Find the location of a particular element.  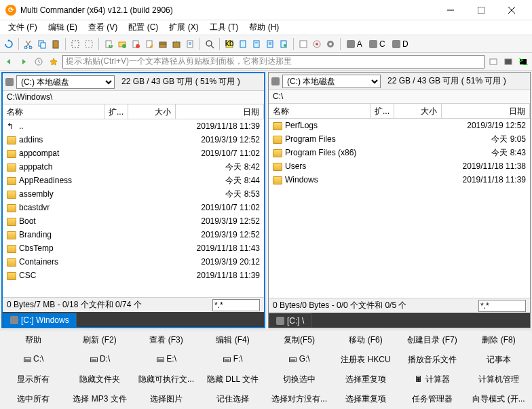

file-row: Windows2019/11/18 11:39 is located at coordinates (399, 180).